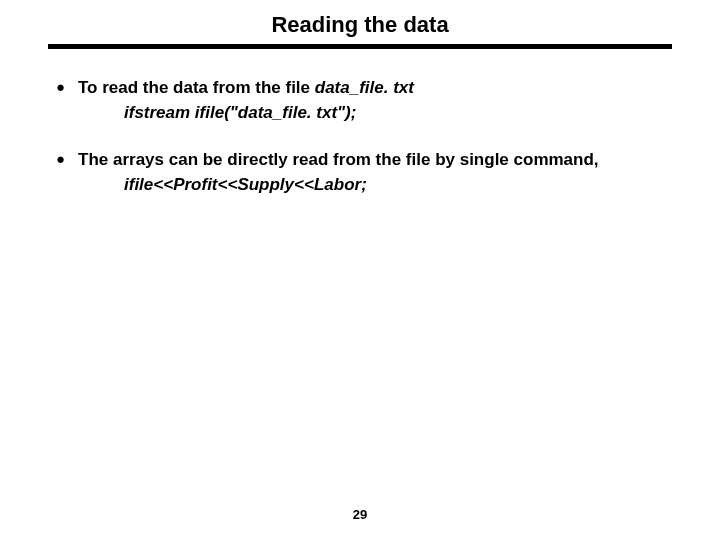 The width and height of the screenshot is (720, 540). I want to click on slide-title: Reading the data, so click(360, 28).